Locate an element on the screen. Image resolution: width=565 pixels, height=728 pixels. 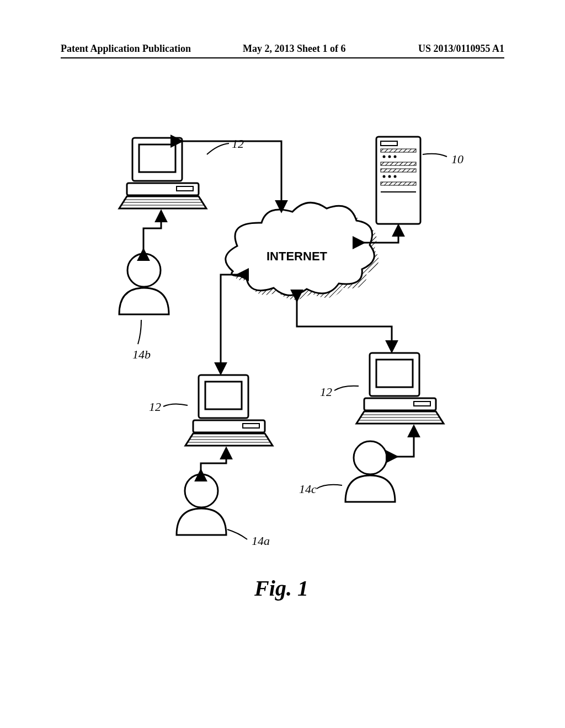
user-a is located at coordinates (201, 505).